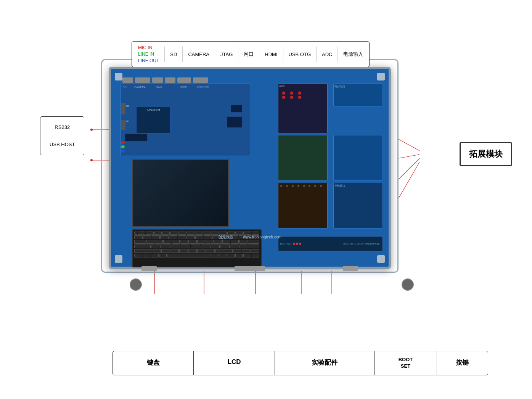 This screenshot has height=399, width=532. I want to click on divider3, so click(215, 54).